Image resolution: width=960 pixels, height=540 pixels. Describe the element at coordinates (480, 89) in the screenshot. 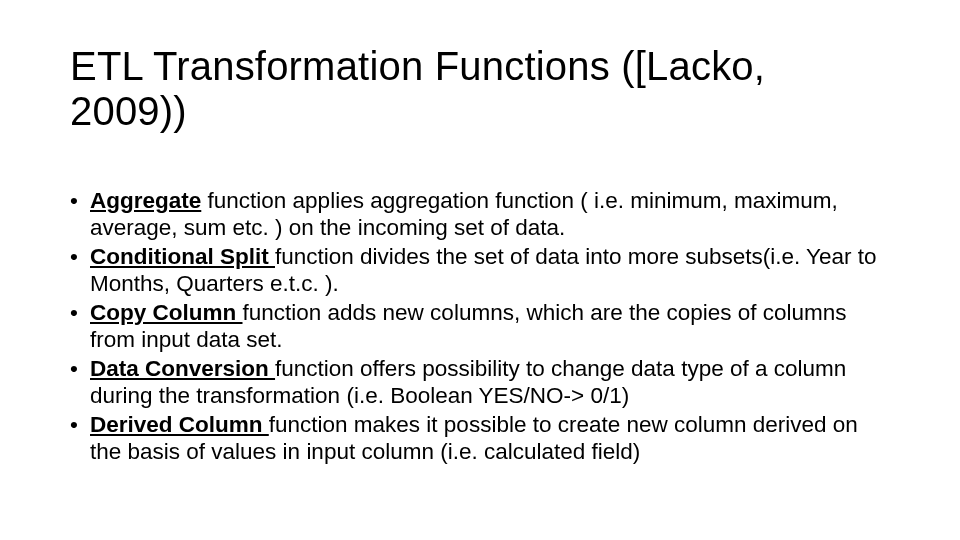

I see `slide-title: ETL Transformation Functions ([Lacko, 20…` at that location.